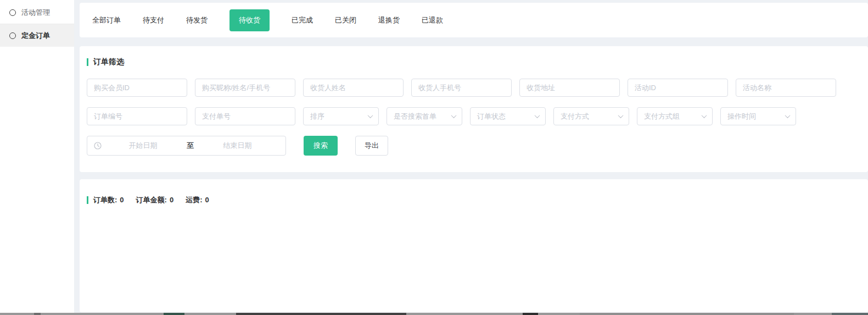 This screenshot has width=868, height=315. What do you see at coordinates (137, 88) in the screenshot?
I see `buyer-member-id-input` at bounding box center [137, 88].